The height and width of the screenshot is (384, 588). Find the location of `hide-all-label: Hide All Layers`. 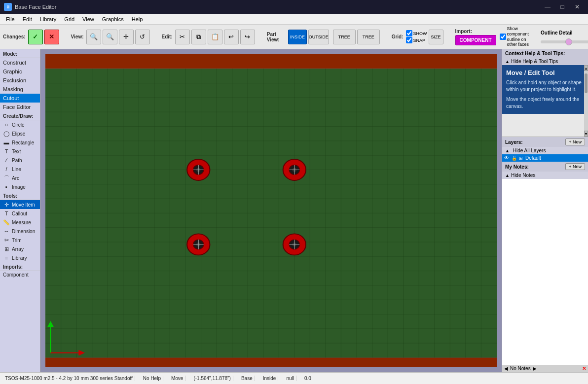

hide-all-label: Hide All Layers is located at coordinates (530, 151).